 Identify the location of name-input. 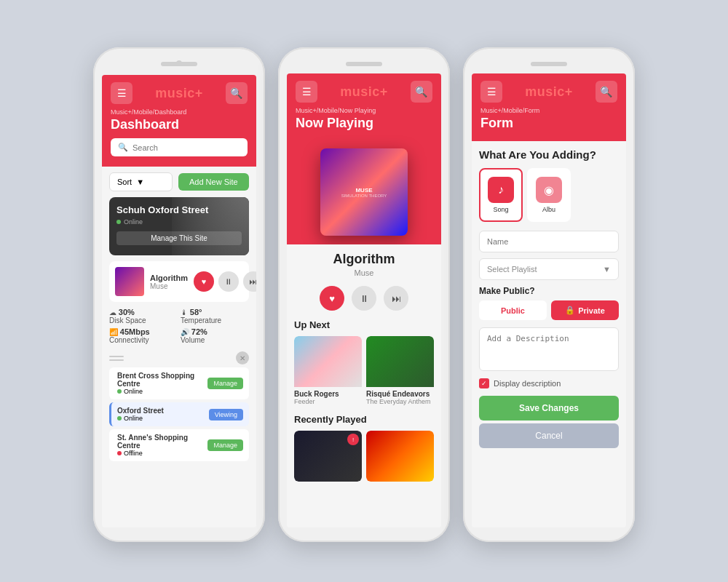
(549, 242).